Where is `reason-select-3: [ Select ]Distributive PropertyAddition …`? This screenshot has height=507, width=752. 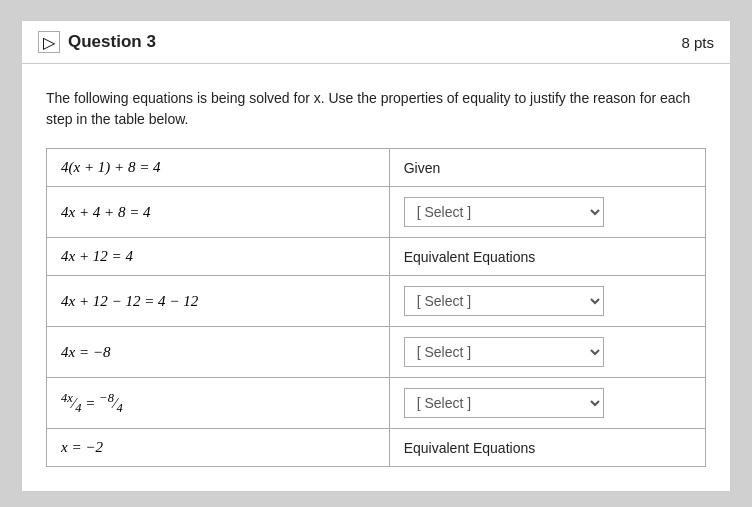 reason-select-3: [ Select ]Distributive PropertyAddition … is located at coordinates (504, 301).